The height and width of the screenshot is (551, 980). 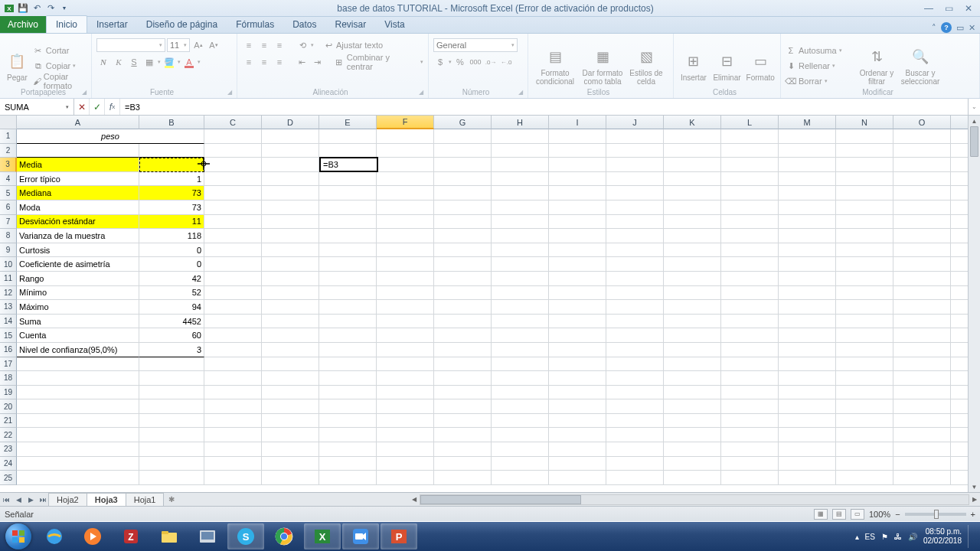 What do you see at coordinates (172, 279) in the screenshot?
I see `cell: 42` at bounding box center [172, 279].